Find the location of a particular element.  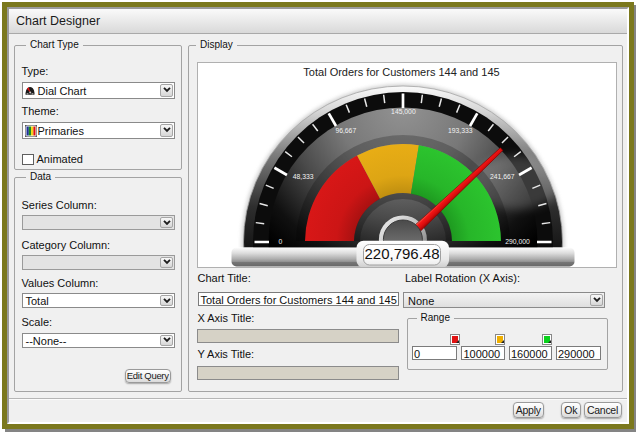

svg-text: 145,000 is located at coordinates (404, 112).